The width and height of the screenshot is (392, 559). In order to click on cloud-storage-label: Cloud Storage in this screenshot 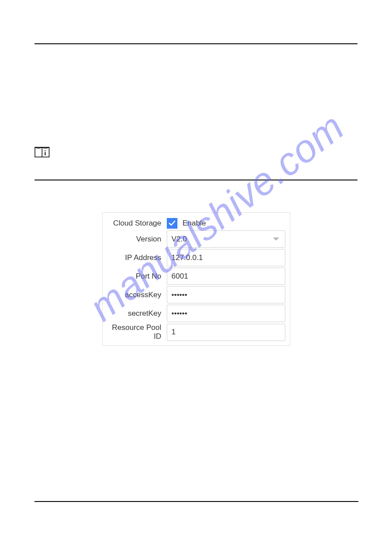, I will do `click(137, 223)`.